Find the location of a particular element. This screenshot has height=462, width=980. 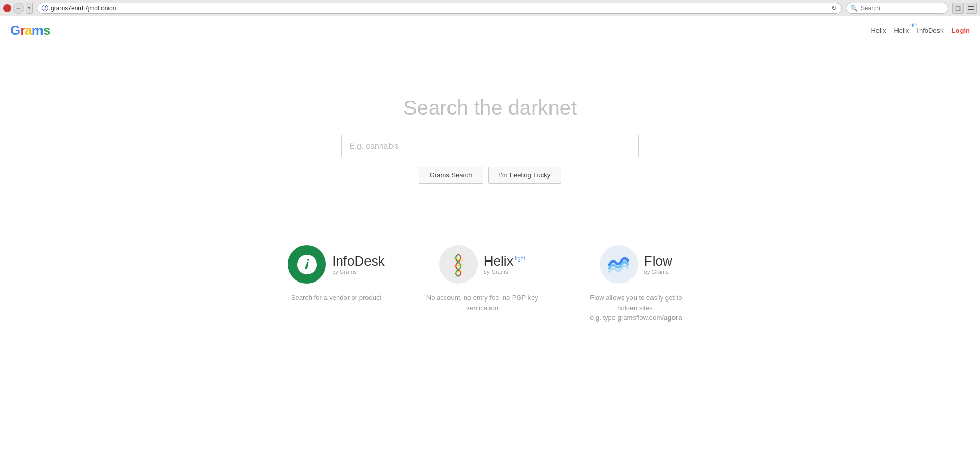

helix-super: light is located at coordinates (520, 258).